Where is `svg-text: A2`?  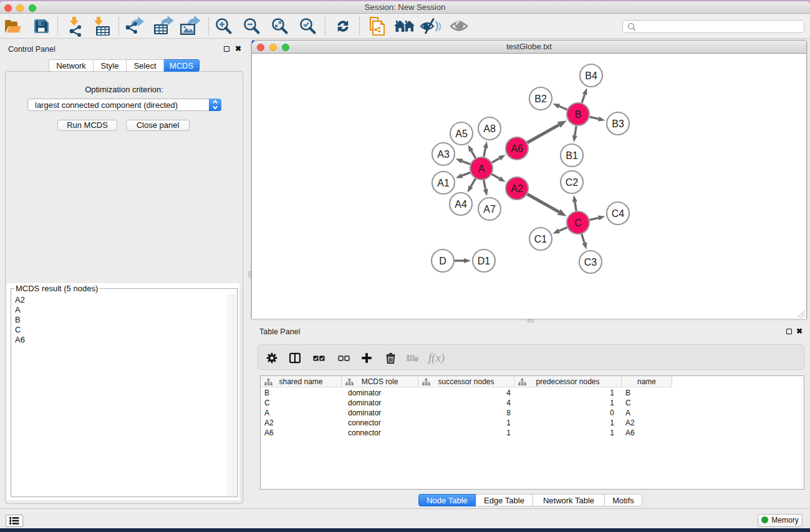
svg-text: A2 is located at coordinates (517, 188).